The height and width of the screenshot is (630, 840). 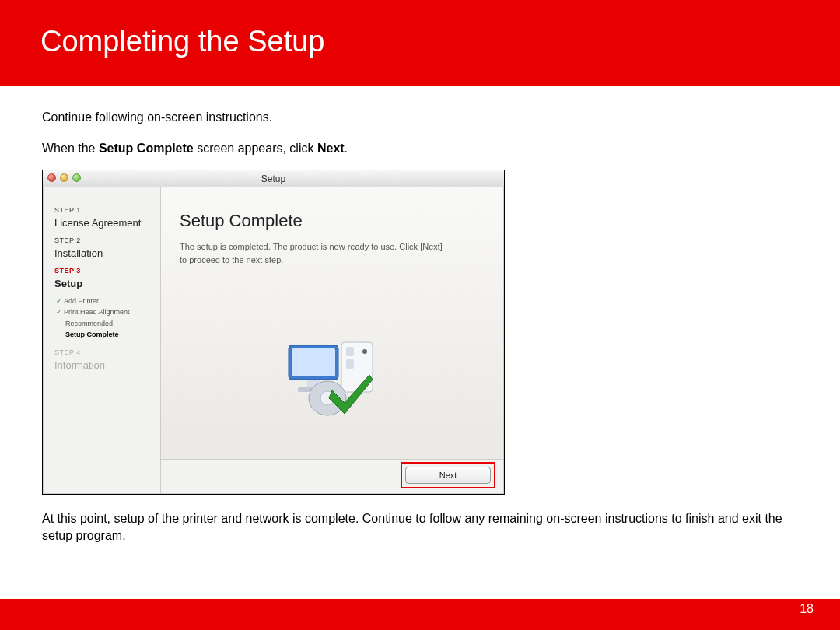 What do you see at coordinates (332, 476) in the screenshot?
I see `button-bar: Next` at bounding box center [332, 476].